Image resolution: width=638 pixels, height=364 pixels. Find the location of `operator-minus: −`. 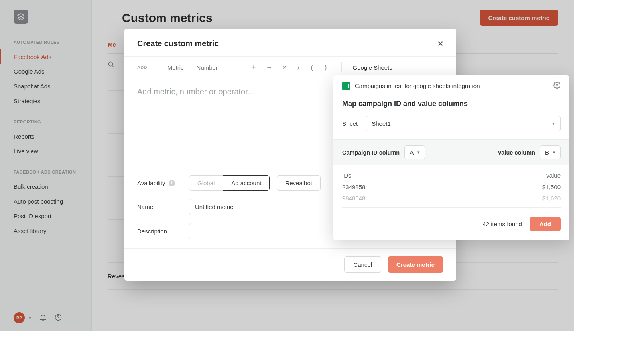

operator-minus: − is located at coordinates (269, 68).